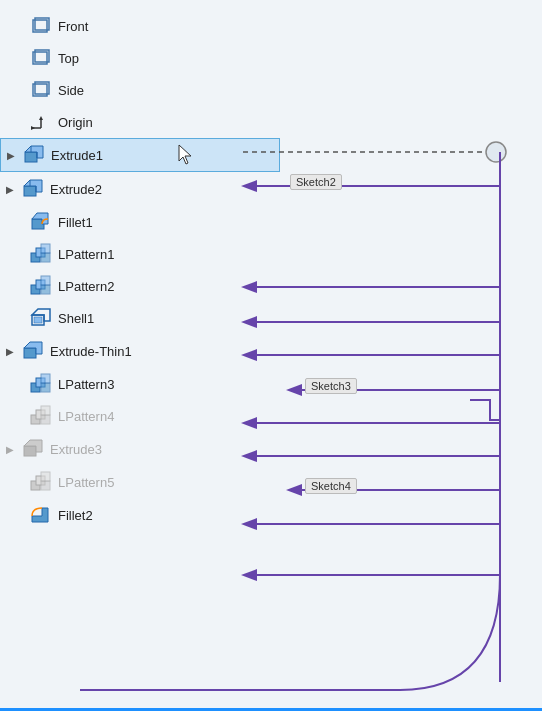 The height and width of the screenshot is (711, 542). I want to click on tree-item-extrude3: ▶ Extrude3, so click(140, 449).